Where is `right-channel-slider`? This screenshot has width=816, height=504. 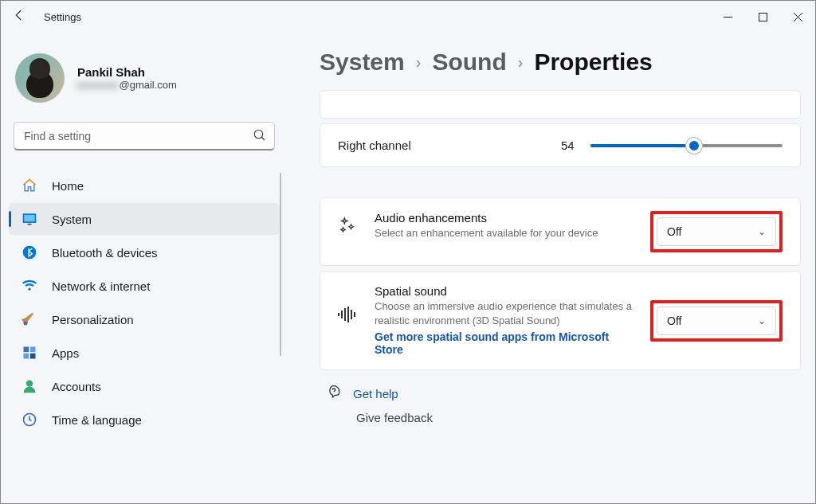
right-channel-slider is located at coordinates (687, 146).